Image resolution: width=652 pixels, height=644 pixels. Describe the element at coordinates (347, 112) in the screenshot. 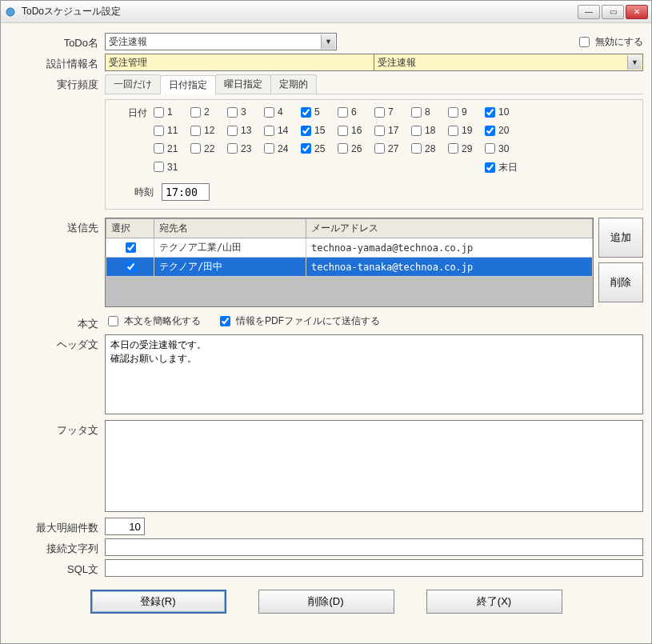

I see `date-checkbox-6: 6` at that location.